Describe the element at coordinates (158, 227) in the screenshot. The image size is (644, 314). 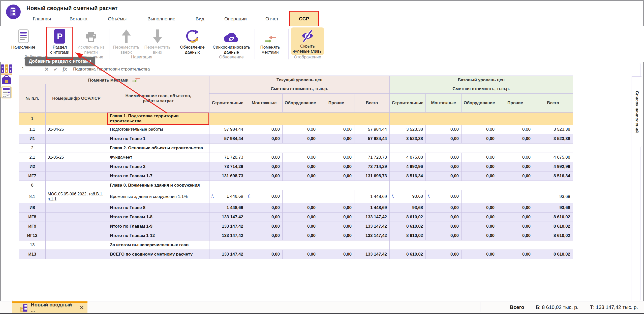
I see `cell-name: Итого по Главам 1-9` at that location.